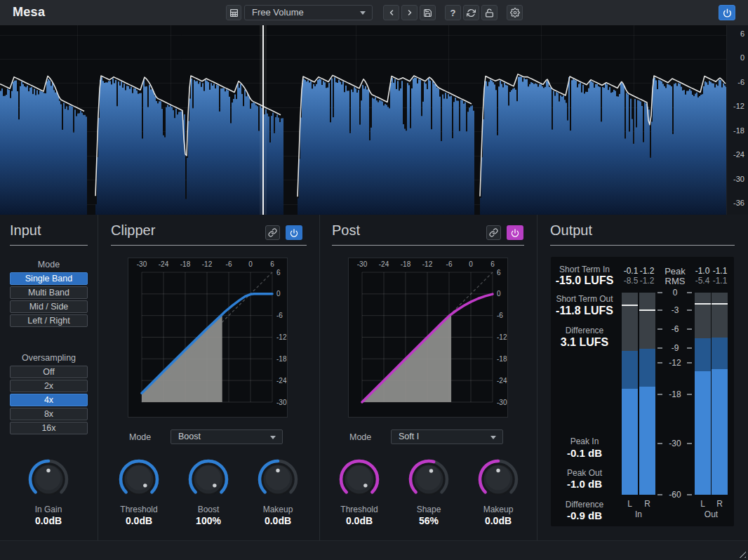  What do you see at coordinates (278, 479) in the screenshot?
I see `clipper-makeup-knob` at bounding box center [278, 479].